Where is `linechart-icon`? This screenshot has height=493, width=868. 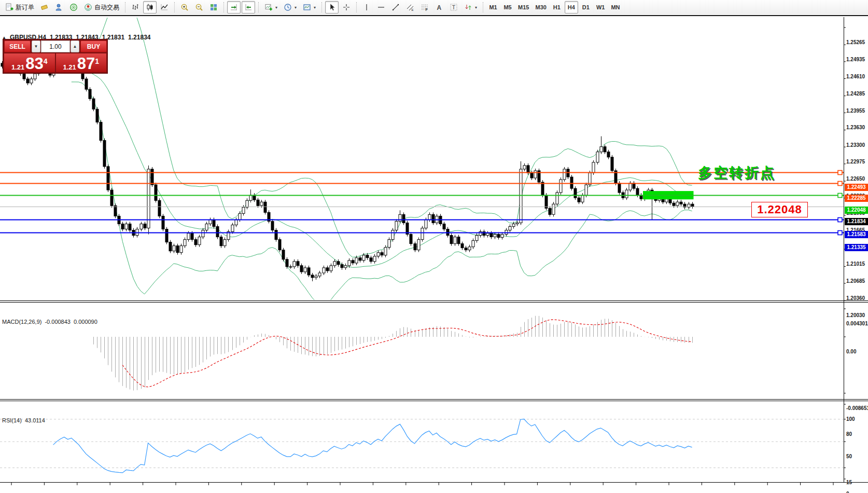 linechart-icon is located at coordinates (164, 7).